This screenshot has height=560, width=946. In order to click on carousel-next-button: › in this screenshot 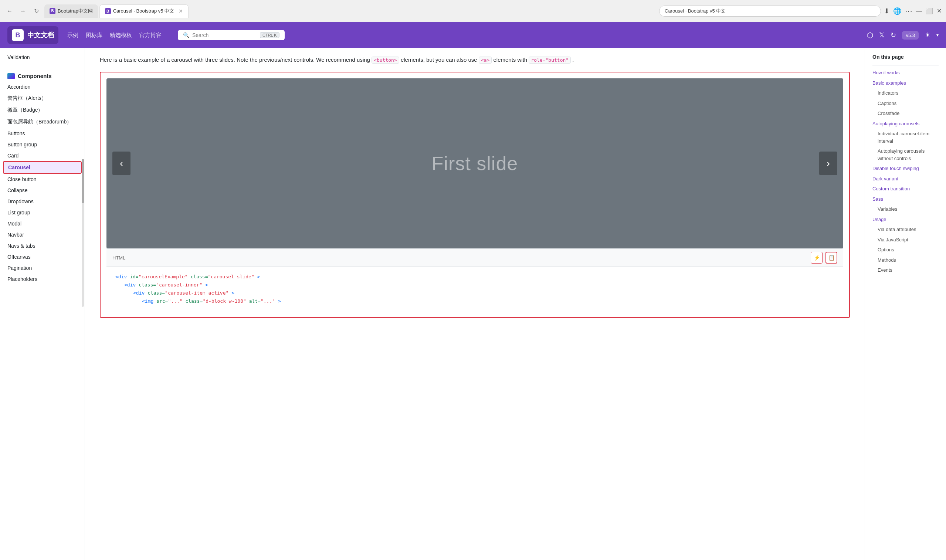, I will do `click(828, 163)`.